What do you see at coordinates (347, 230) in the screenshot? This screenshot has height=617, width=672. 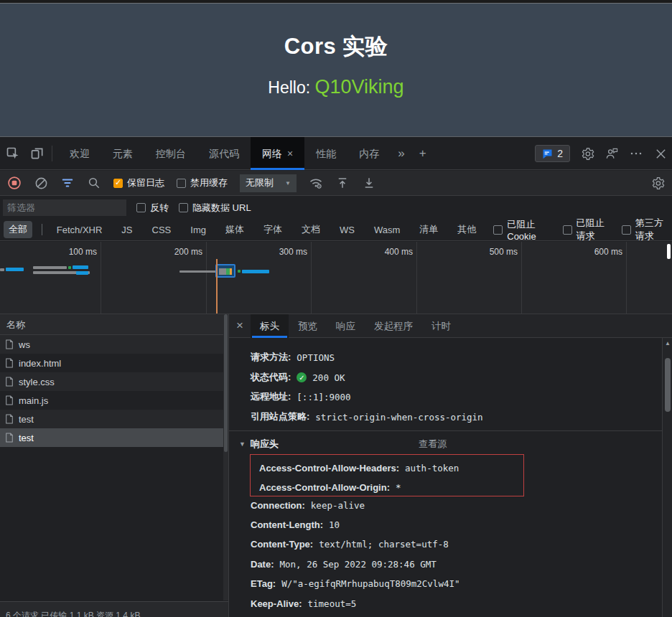 I see `type-filter-ws: WS` at bounding box center [347, 230].